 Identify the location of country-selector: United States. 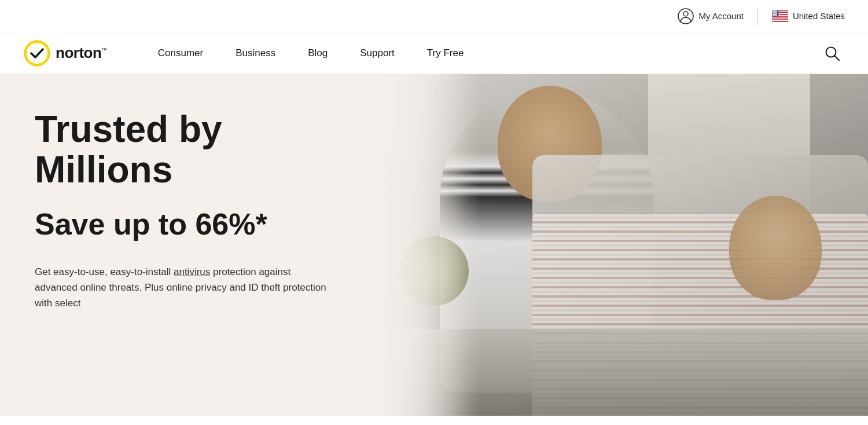
(808, 16).